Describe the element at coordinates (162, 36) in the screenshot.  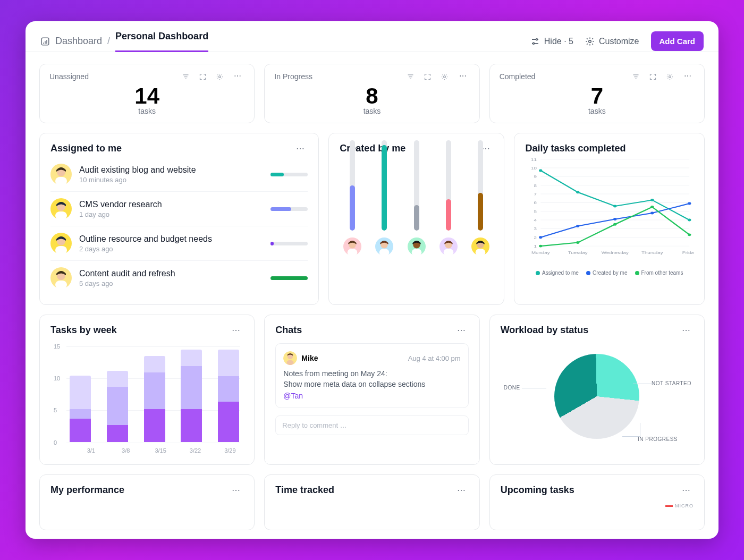
I see `breadcrumb-current-label: Personal Dashboard` at that location.